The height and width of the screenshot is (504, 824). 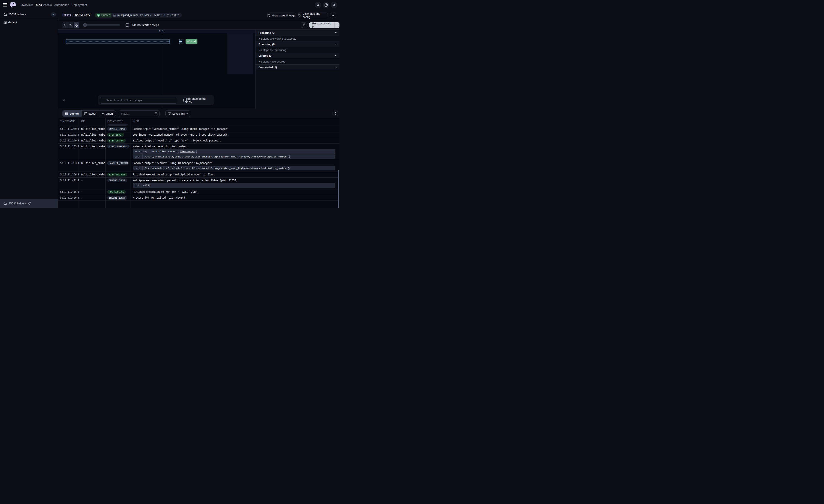 I want to click on timestamp-cell: 5:12:11.263 PM, so click(x=69, y=166).